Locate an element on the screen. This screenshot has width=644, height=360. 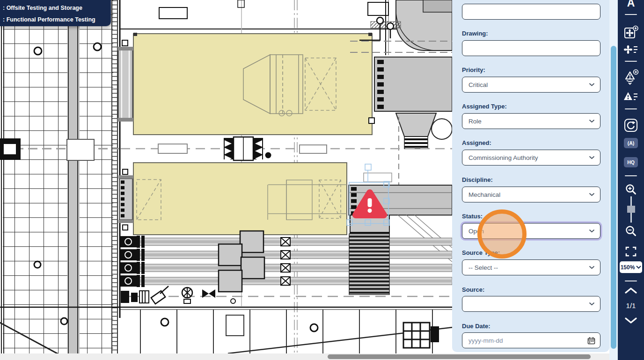
zoom-level-value: 150% is located at coordinates (628, 267).